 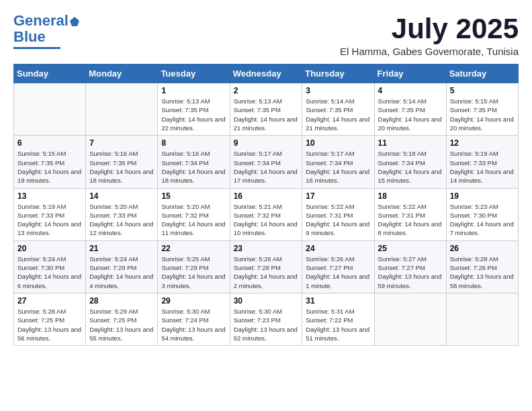 I want to click on month-title: July 2025, so click(x=429, y=29).